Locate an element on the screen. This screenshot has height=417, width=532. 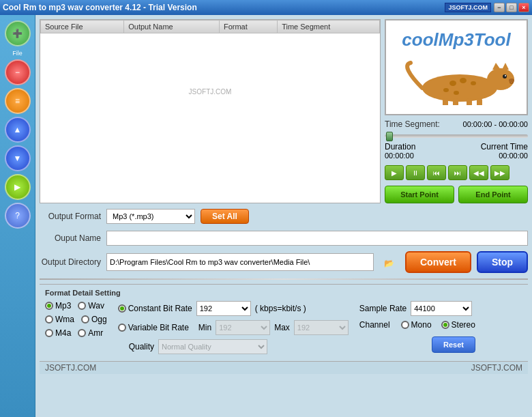
watermark-table: JSOFTJ.COM is located at coordinates (210, 64).